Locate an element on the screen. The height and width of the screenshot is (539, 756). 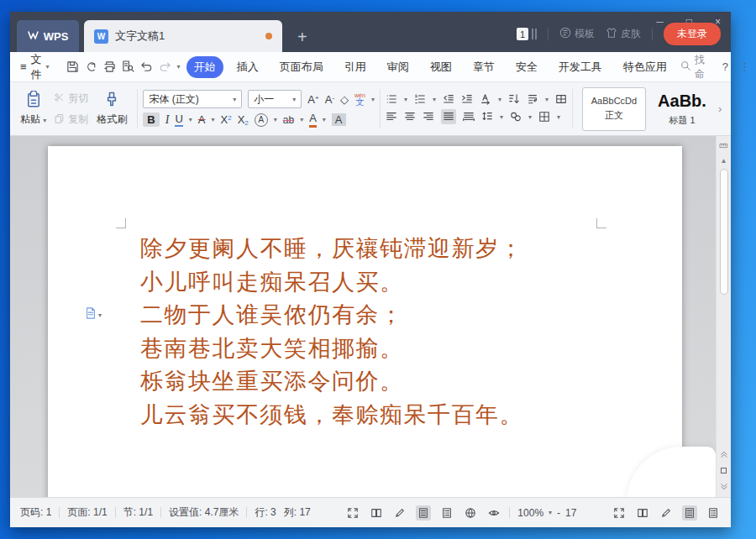
quick-access-caret-icon: ▾ is located at coordinates (179, 67).